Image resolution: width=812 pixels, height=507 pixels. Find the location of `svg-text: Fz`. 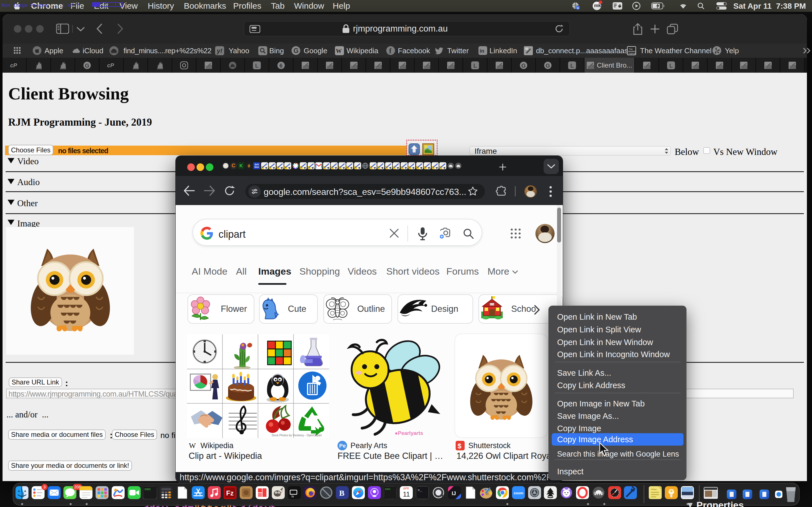

svg-text: Fz is located at coordinates (230, 493).